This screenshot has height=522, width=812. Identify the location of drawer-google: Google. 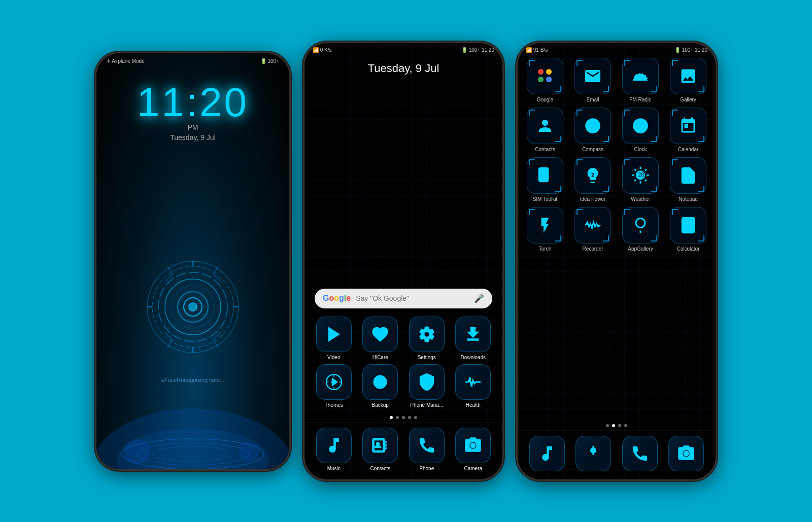
(545, 80).